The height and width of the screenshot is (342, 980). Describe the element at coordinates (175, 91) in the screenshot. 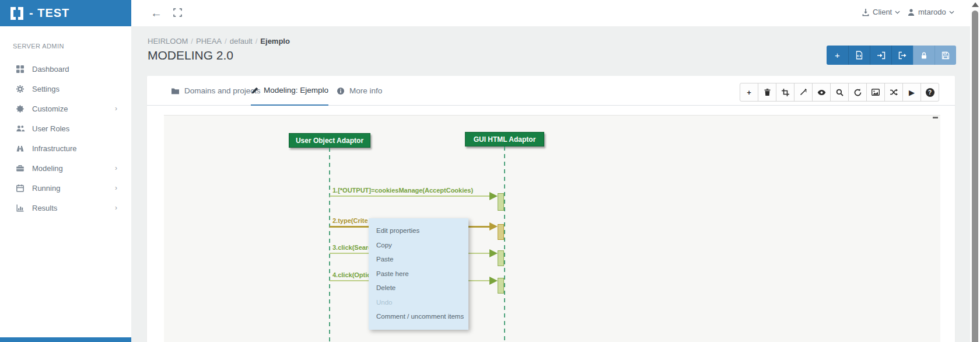

I see `folder-icon` at that location.